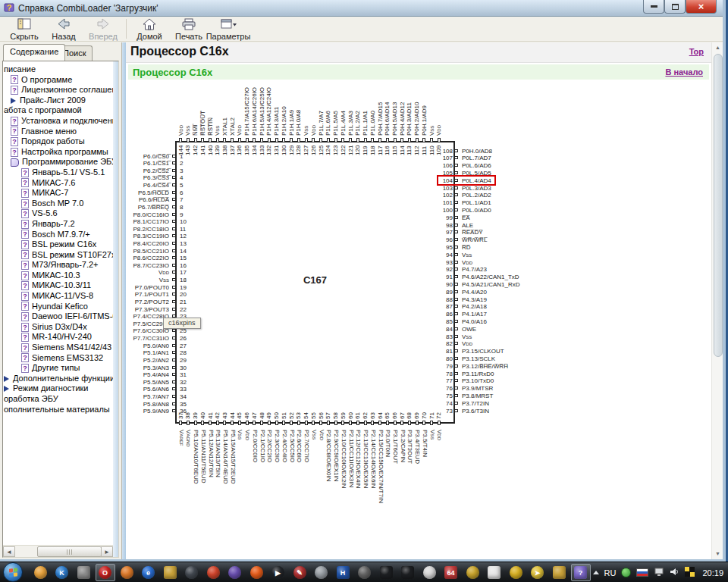 The width and height of the screenshot is (728, 582). Describe the element at coordinates (58, 379) in the screenshot. I see `tree-item: Дополнительные функции` at that location.